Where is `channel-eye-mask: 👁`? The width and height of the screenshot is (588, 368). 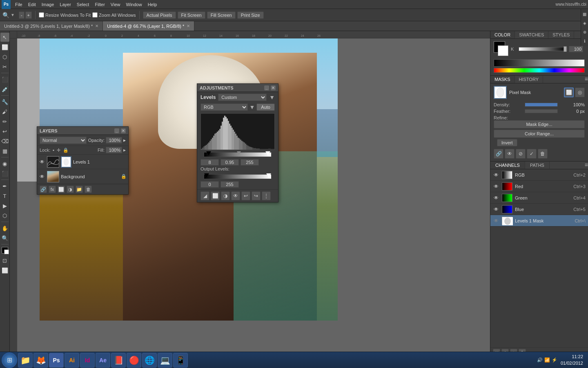 channel-eye-mask: 👁 is located at coordinates (496, 221).